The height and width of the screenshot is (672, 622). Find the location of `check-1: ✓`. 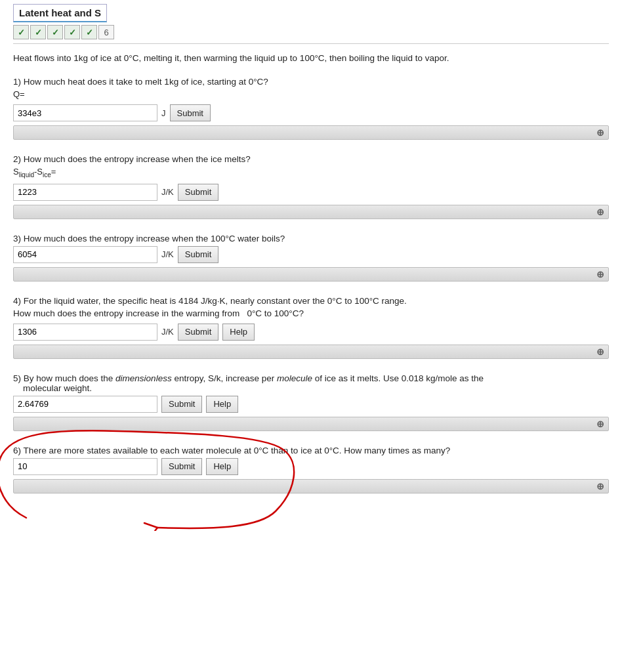

check-1: ✓ is located at coordinates (21, 32).